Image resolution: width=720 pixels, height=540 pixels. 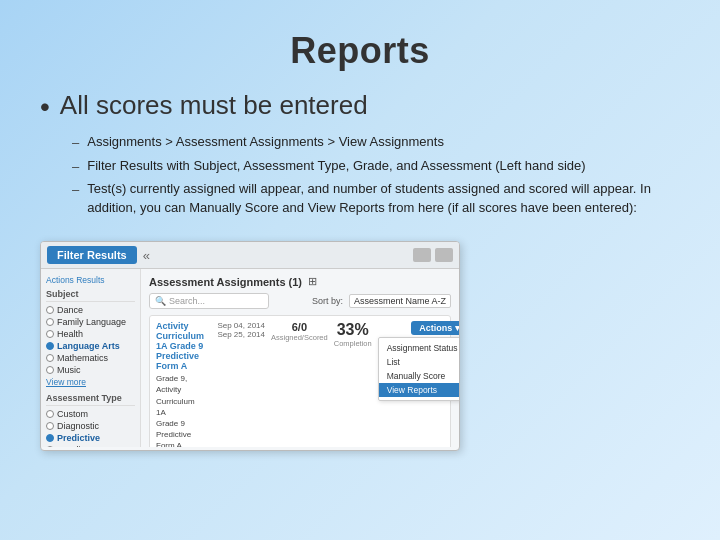 I want to click on assignment-info: Activity Curriculum 1A Grade 9 Predictiv…, so click(x=180, y=384).